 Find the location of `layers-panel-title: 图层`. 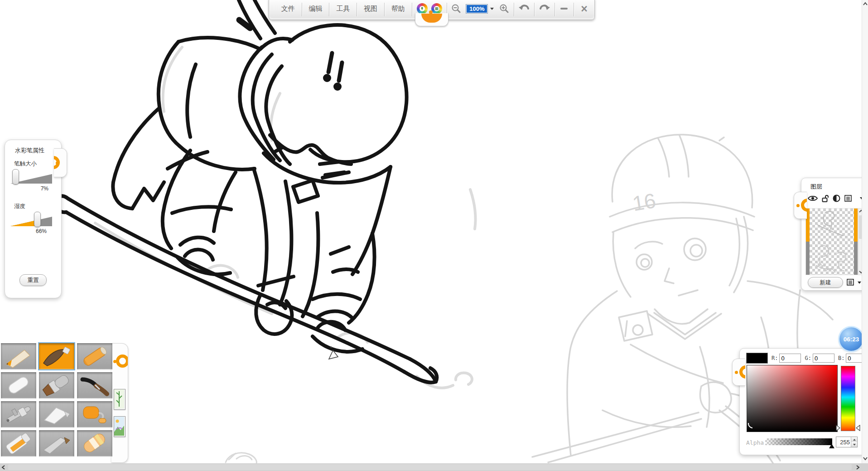

layers-panel-title: 图层 is located at coordinates (816, 187).